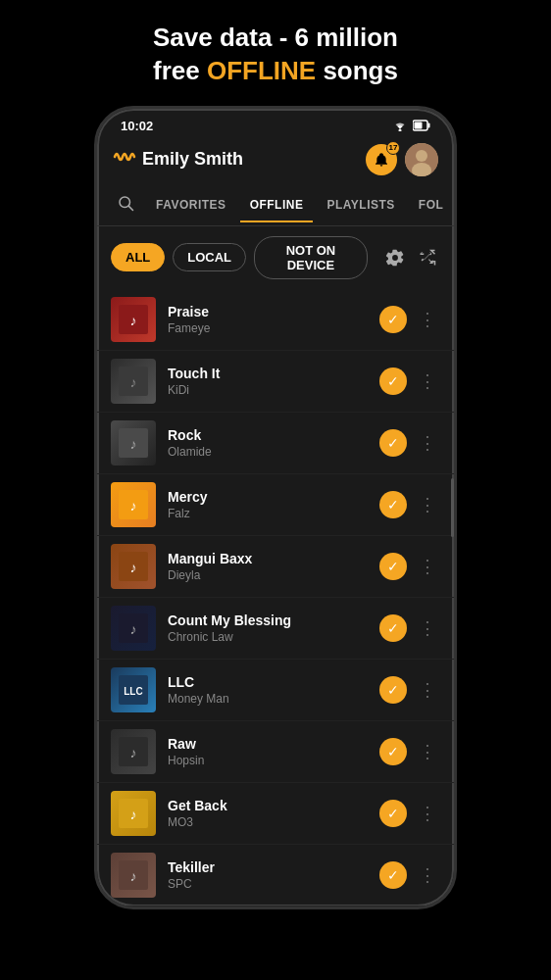 Image resolution: width=551 pixels, height=980 pixels. Describe the element at coordinates (276, 443) in the screenshot. I see `song-item-rock: ♪ Rock Olamide ✓ ⋮` at that location.